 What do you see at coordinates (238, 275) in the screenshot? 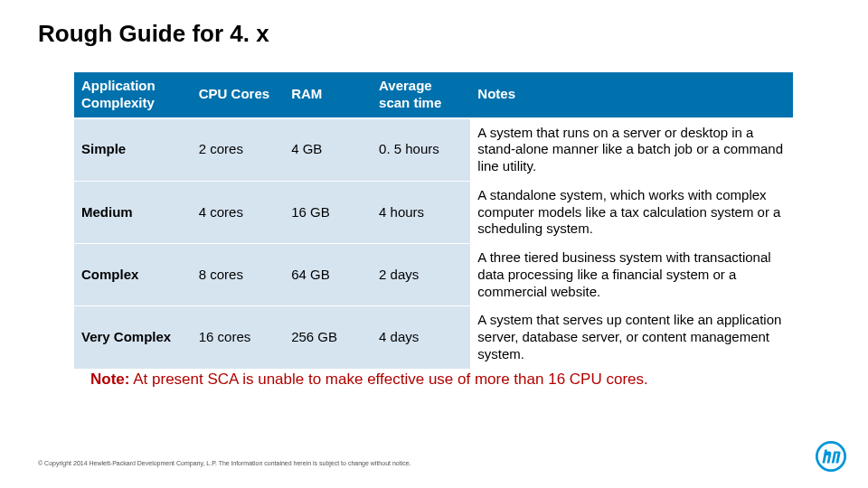
I see `cell-cores: 8 cores` at bounding box center [238, 275].